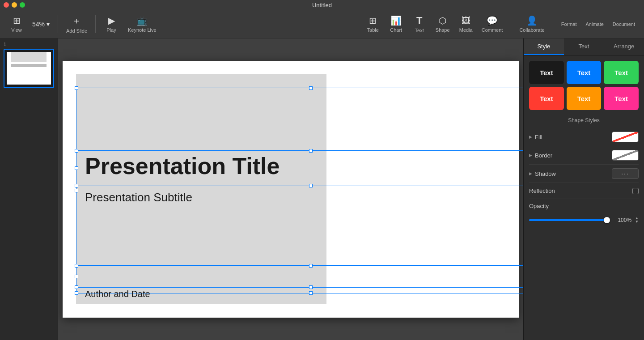  What do you see at coordinates (142, 24) in the screenshot?
I see `keynote-live-button: 📺 Keynote Live` at bounding box center [142, 24].